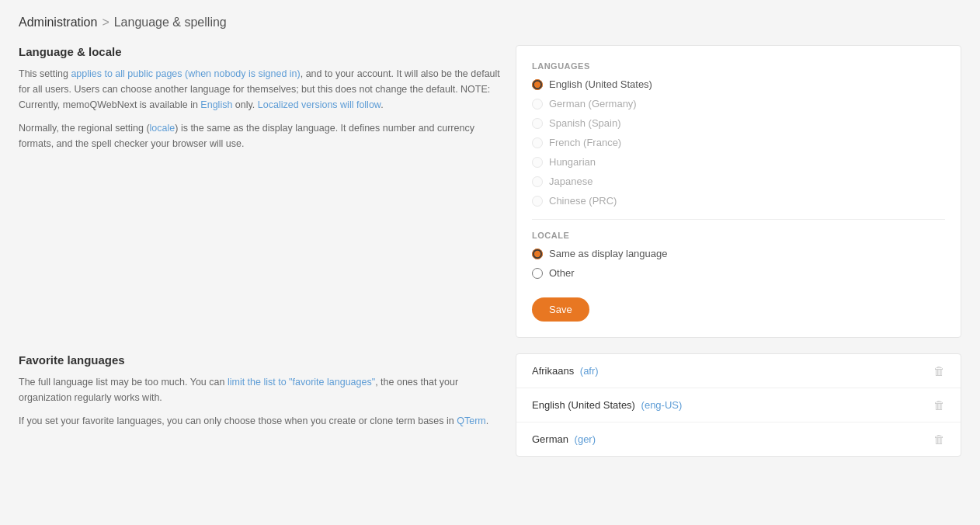 The width and height of the screenshot is (980, 525). What do you see at coordinates (490, 23) in the screenshot?
I see `breadcrumb: Administration > Language & spelling` at bounding box center [490, 23].